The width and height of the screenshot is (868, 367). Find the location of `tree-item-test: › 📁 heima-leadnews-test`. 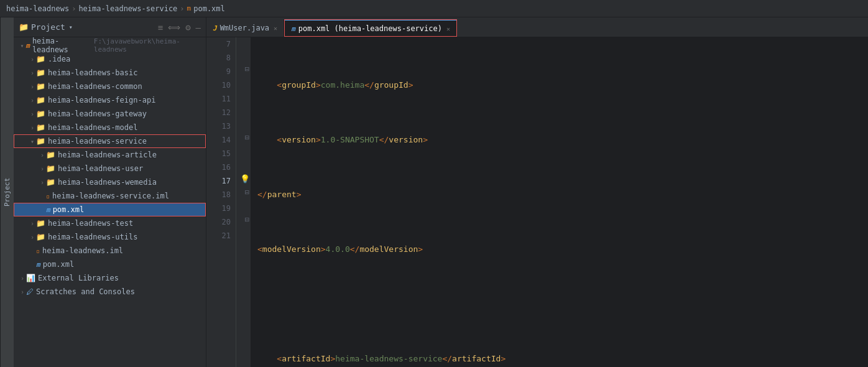

tree-item-test: › 📁 heima-leadnews-test is located at coordinates (109, 223).